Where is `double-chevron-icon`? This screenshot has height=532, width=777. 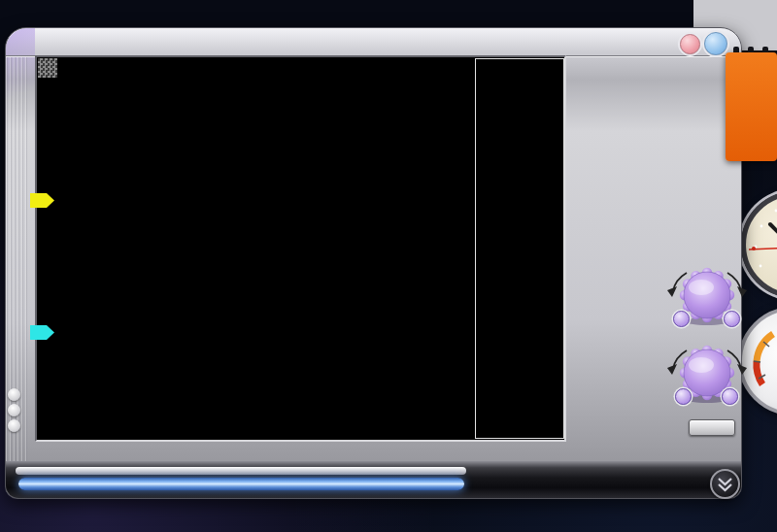
double-chevron-icon is located at coordinates (725, 483).